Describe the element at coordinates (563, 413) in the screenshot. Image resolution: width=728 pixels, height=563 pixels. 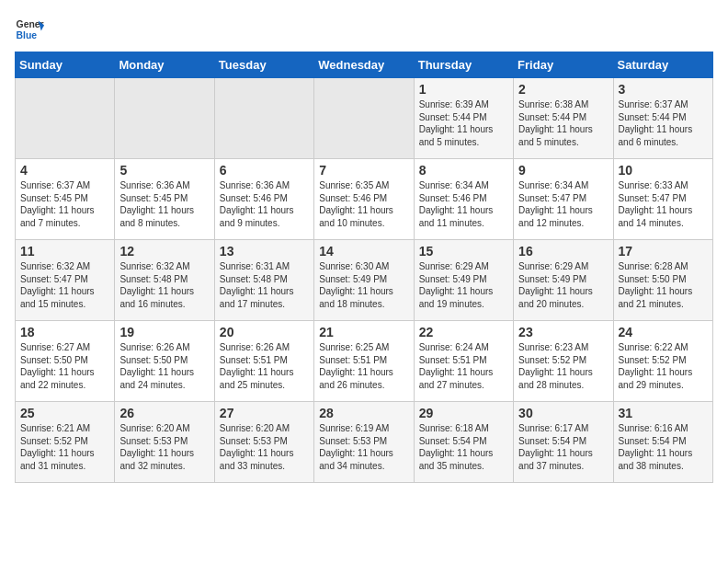
I see `day-number: 30` at that location.